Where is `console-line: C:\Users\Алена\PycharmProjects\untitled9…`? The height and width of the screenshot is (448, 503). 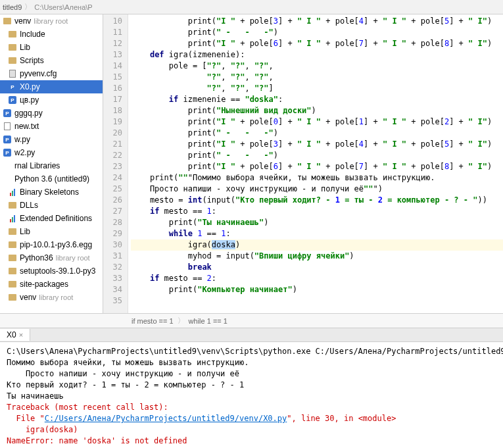
console-line: C:\Users\Алена\PycharmProjects\untitled9… is located at coordinates (251, 351).